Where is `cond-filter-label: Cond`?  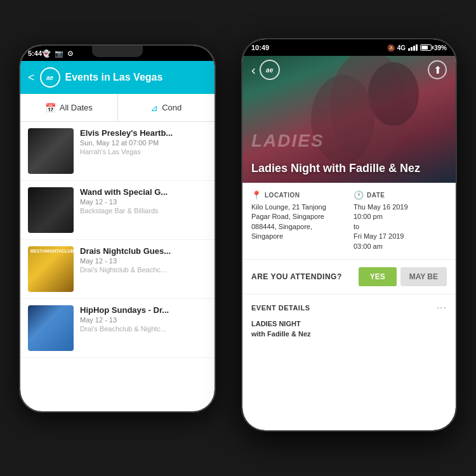 cond-filter-label: Cond is located at coordinates (171, 108).